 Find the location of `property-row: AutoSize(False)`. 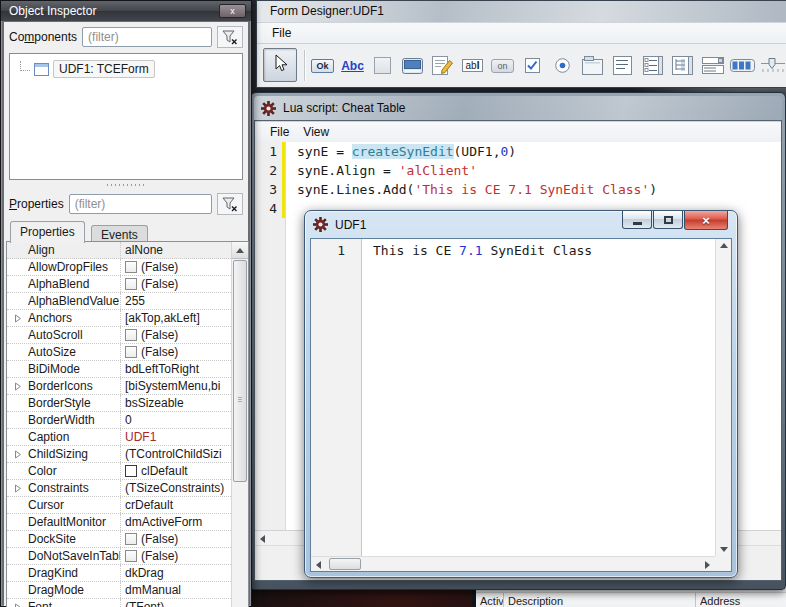

property-row: AutoSize(False) is located at coordinates (119, 352).